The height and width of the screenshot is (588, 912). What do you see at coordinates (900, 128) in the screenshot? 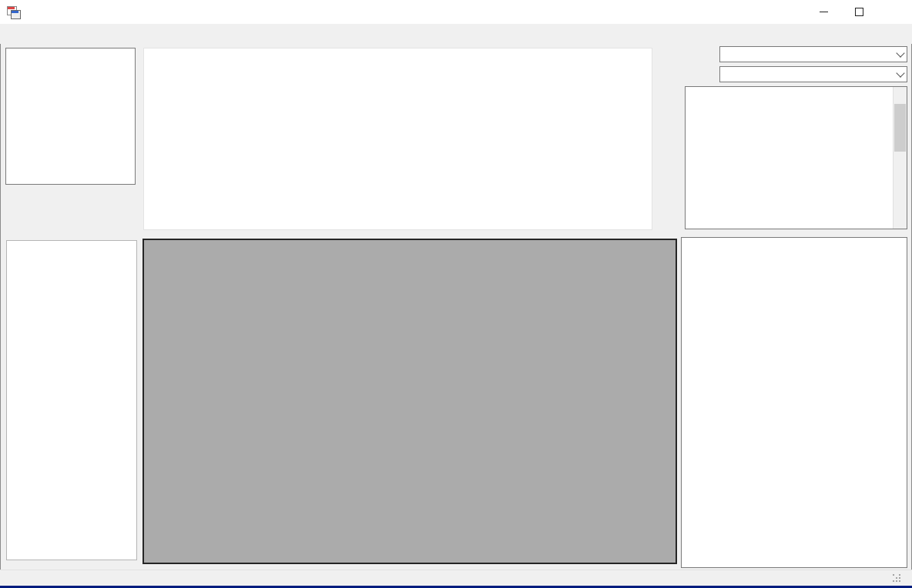
I see `scrollbar-thumb` at bounding box center [900, 128].